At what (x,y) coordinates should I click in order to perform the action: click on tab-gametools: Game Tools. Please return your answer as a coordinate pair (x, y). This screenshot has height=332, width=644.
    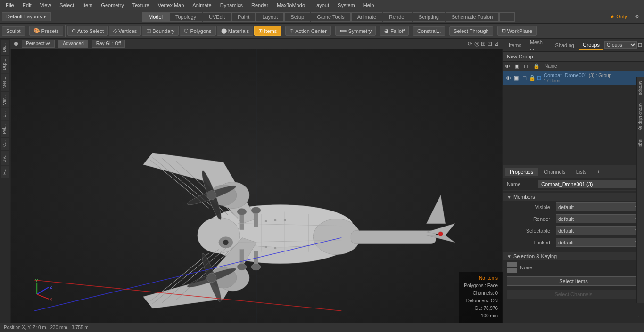
    Looking at the image, I should click on (331, 17).